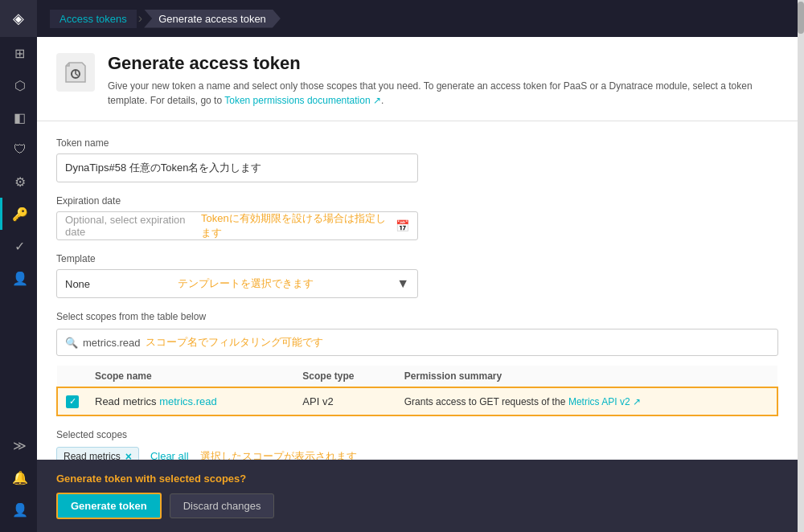 The height and width of the screenshot is (532, 804). What do you see at coordinates (417, 160) in the screenshot?
I see `token-name-group: Token name` at bounding box center [417, 160].